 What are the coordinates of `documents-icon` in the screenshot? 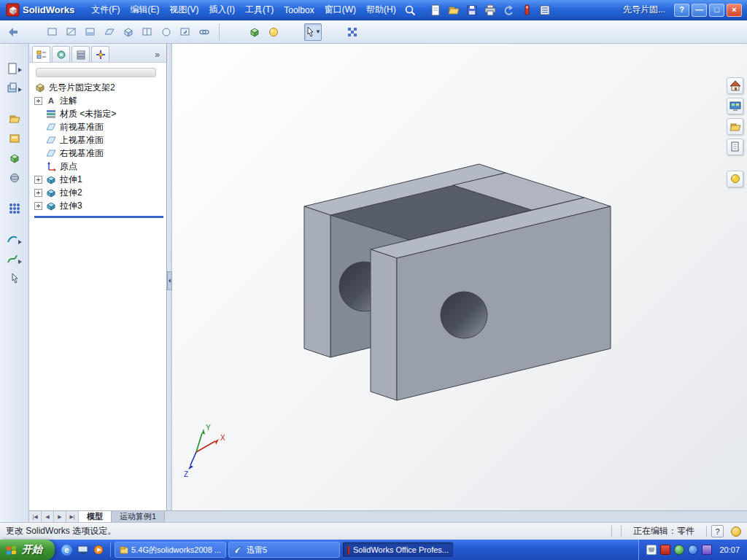 It's located at (735, 147).